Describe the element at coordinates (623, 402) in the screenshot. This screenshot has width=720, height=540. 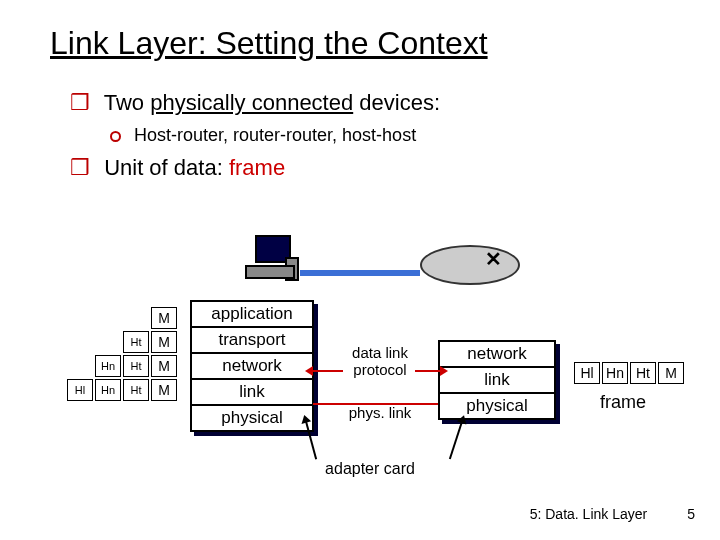
I see `frame-label: frame` at that location.